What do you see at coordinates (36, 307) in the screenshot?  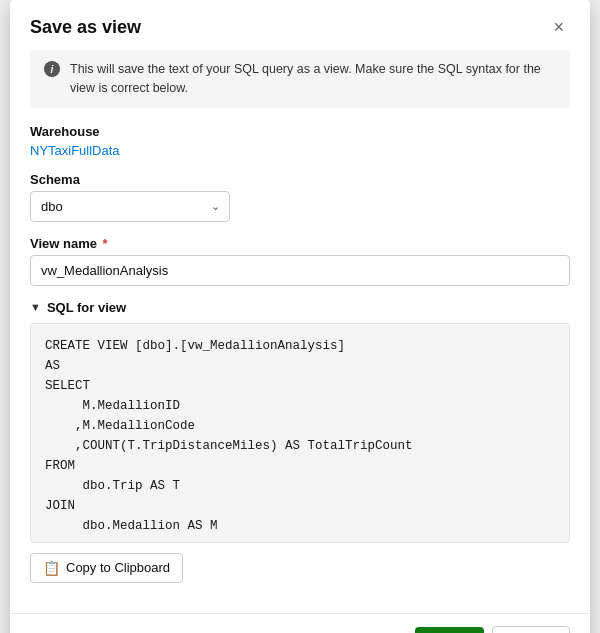 I see `chevron-icon: ▼` at bounding box center [36, 307].